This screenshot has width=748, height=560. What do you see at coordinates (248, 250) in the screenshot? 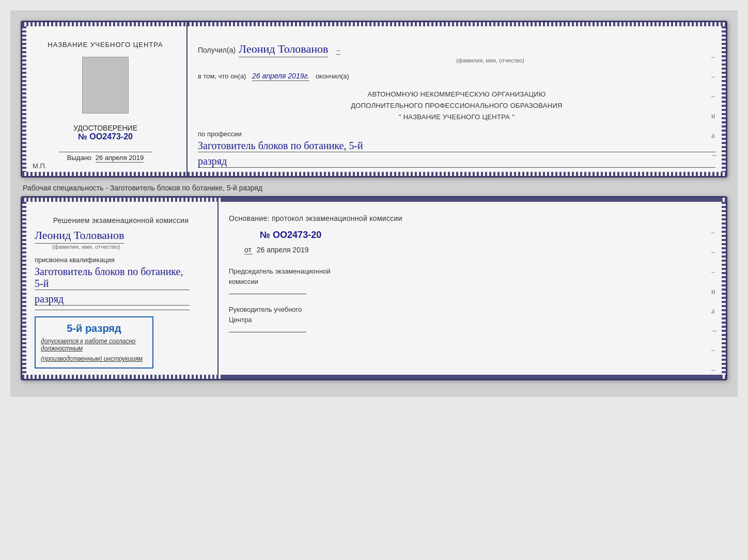
I see `date-prefix: от` at bounding box center [248, 250].